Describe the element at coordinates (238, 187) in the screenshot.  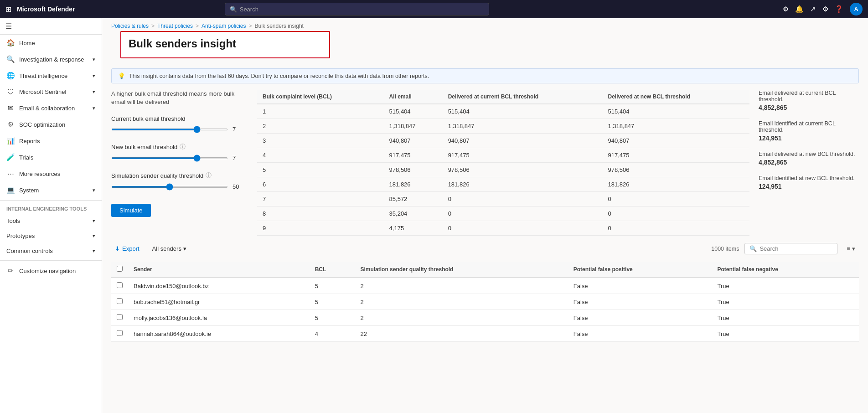
I see `simulation-threshold-value: 50` at that location.